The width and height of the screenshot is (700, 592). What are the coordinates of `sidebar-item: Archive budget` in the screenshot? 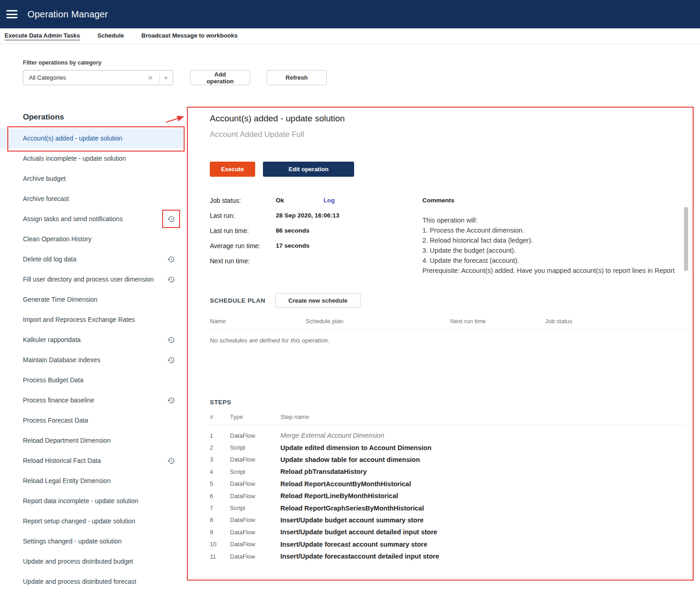 It's located at (93, 179).